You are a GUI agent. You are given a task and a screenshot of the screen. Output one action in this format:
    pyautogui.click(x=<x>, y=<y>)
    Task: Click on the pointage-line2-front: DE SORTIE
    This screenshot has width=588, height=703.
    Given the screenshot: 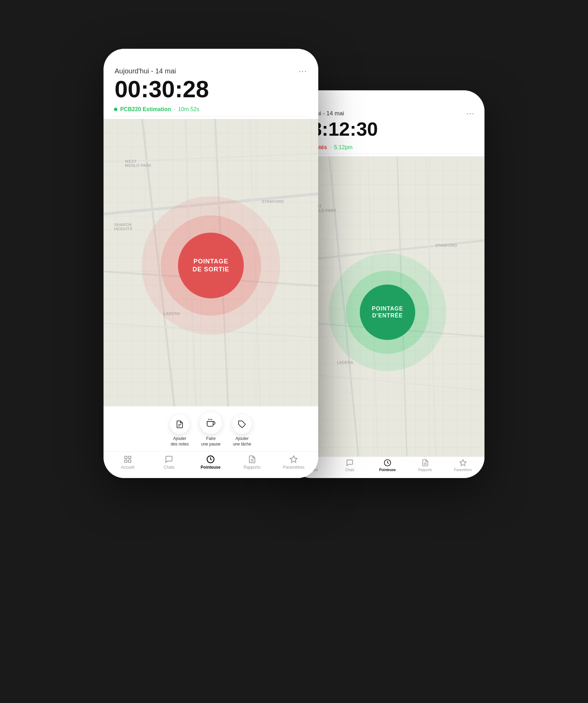 What is the action you would take?
    pyautogui.click(x=211, y=269)
    